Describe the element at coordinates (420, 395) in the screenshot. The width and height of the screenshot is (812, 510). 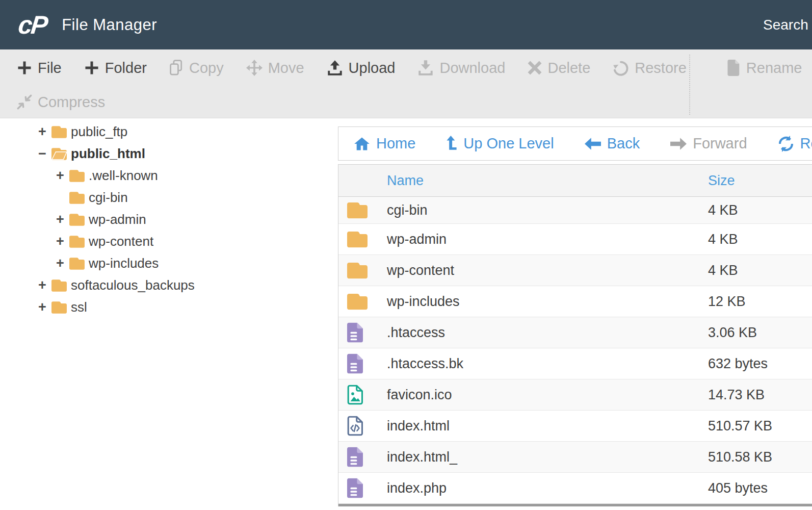
I see `file-name: favicon.ico` at that location.